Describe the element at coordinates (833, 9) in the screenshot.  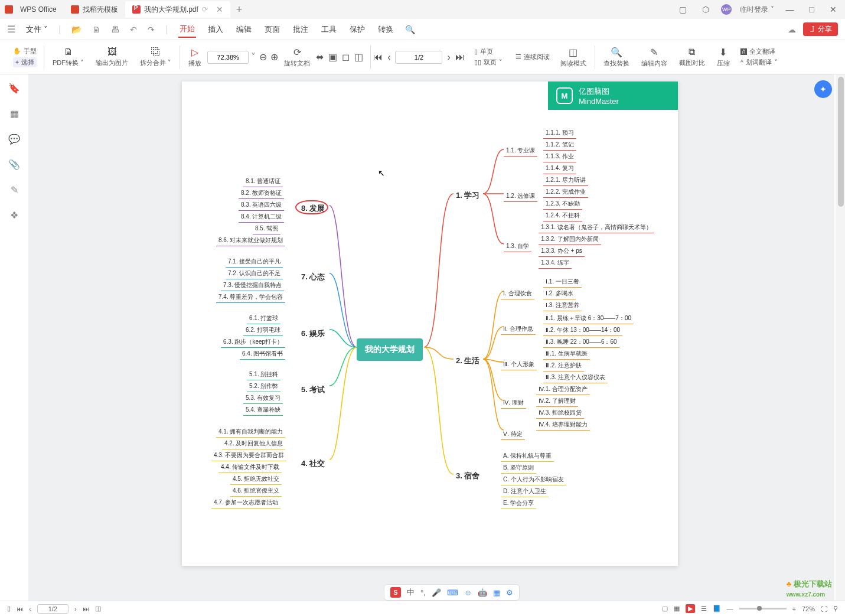
I see `window-close: ✕` at that location.